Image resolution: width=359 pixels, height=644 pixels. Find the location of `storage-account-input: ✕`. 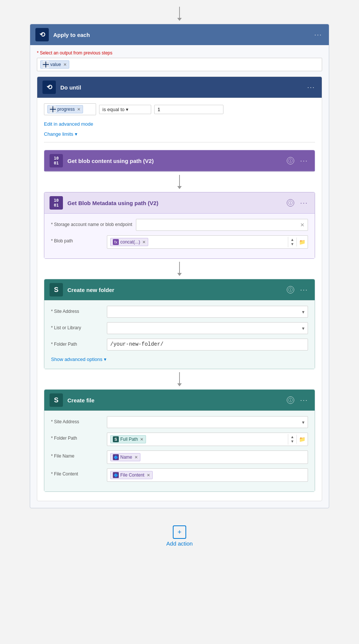

storage-account-input: ✕ is located at coordinates (222, 225).